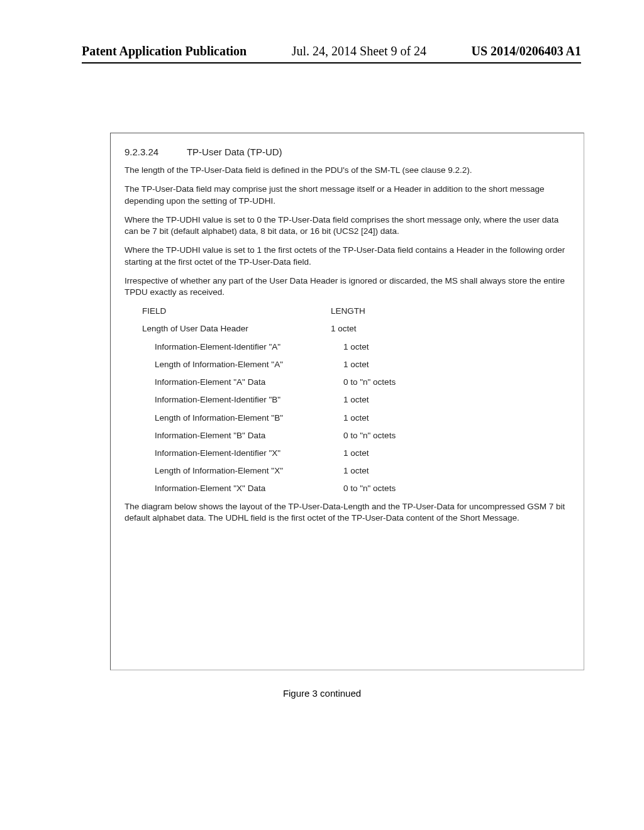 The height and width of the screenshot is (830, 644). Describe the element at coordinates (155, 152) in the screenshot. I see `section-number: 9.2.3.24` at that location.